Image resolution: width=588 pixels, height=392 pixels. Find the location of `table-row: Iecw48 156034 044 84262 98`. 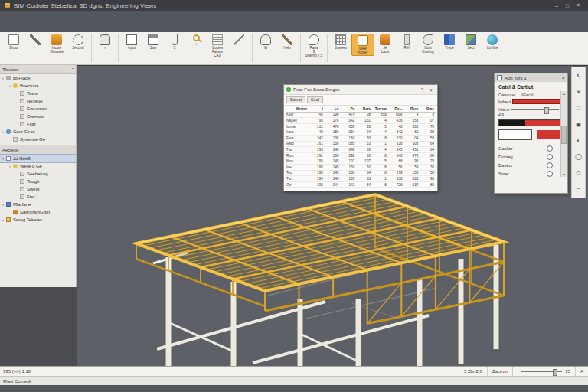

table-row: Iecw48 156034 044 84262 98 is located at coordinates (361, 132).